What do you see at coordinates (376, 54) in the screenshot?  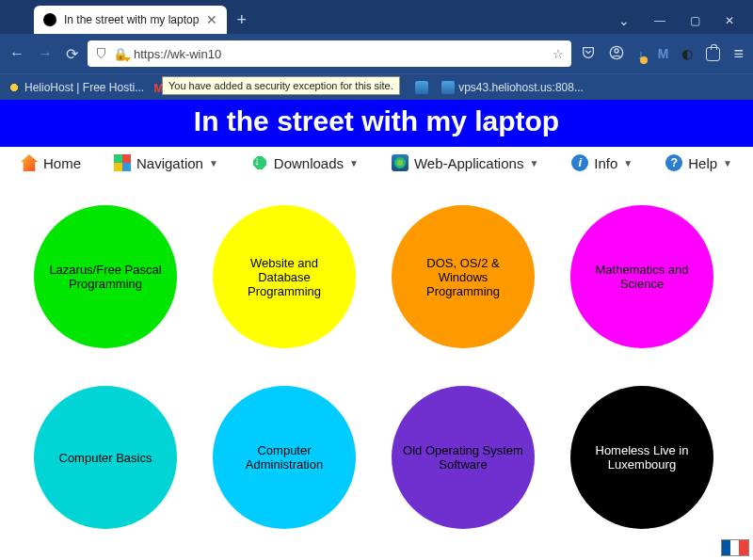 I see `browser-toolbar: ← → ⟳ ⛉ 🔒 https://wk-win10 ☆ ↓ M ◐ ≡` at bounding box center [376, 54].